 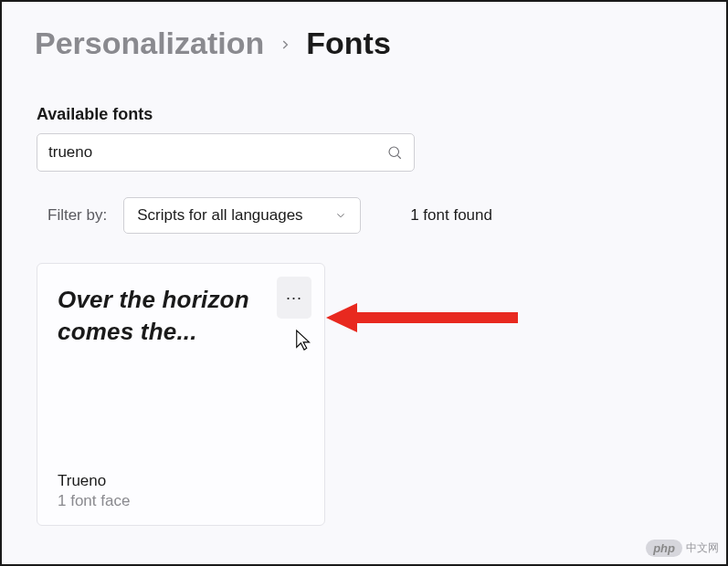 I want to click on watermark-badge: php, so click(x=664, y=548).